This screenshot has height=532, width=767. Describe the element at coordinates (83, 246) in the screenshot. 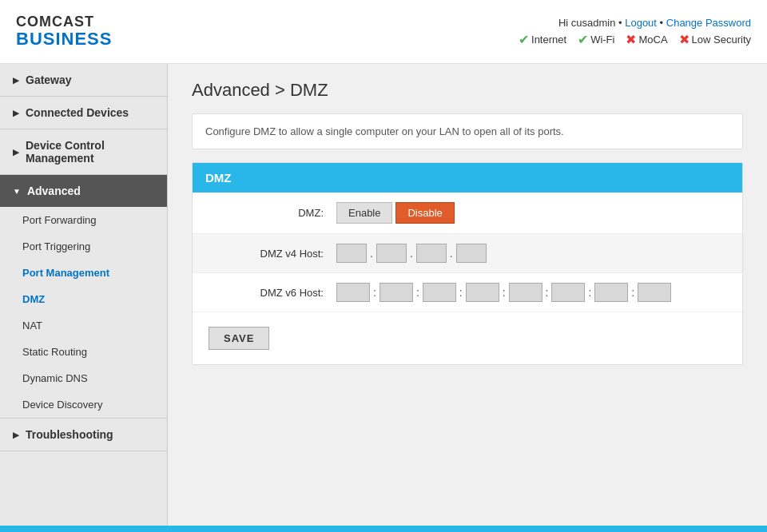

I see `sidebar-item-port-triggering: Port Triggering` at that location.